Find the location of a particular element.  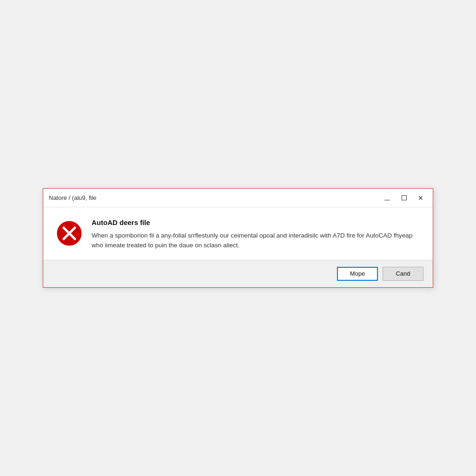

close-icon: ✕ is located at coordinates (421, 198).